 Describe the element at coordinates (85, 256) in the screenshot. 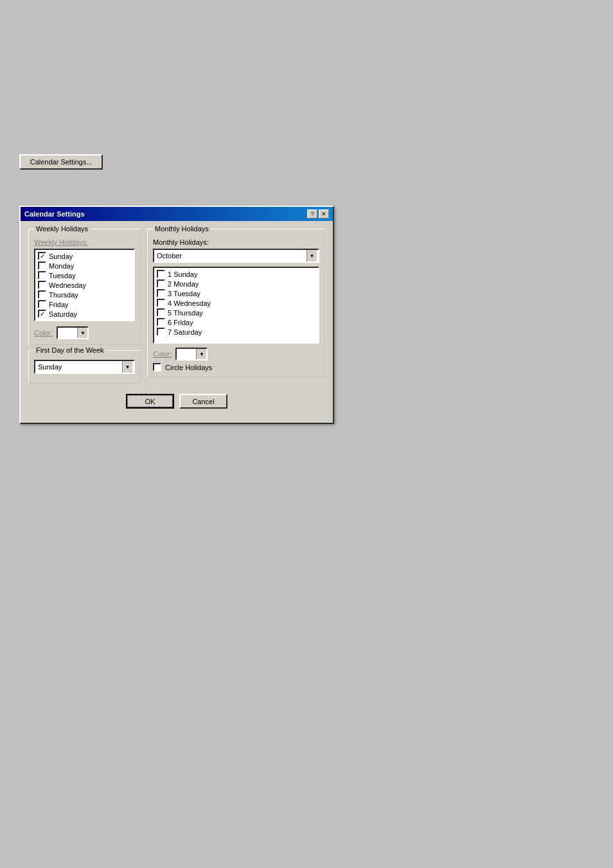

I see `sunday-item: Sunday` at that location.